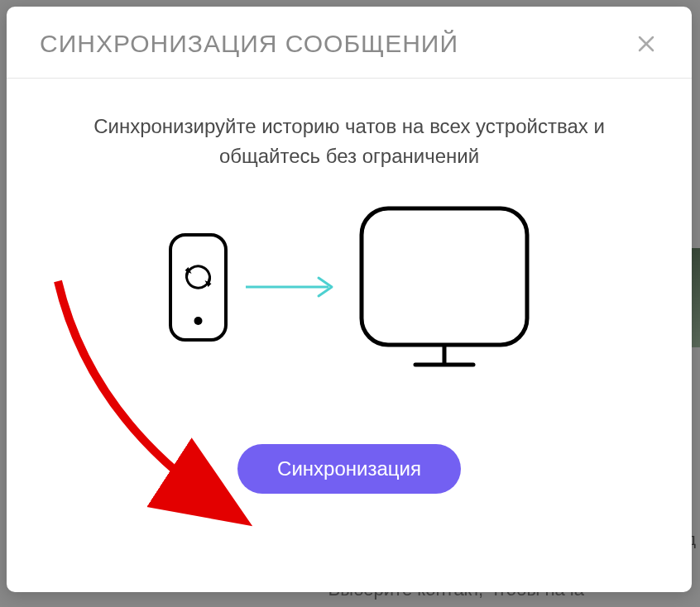 The width and height of the screenshot is (700, 607). What do you see at coordinates (444, 287) in the screenshot?
I see `monitor-icon` at bounding box center [444, 287].